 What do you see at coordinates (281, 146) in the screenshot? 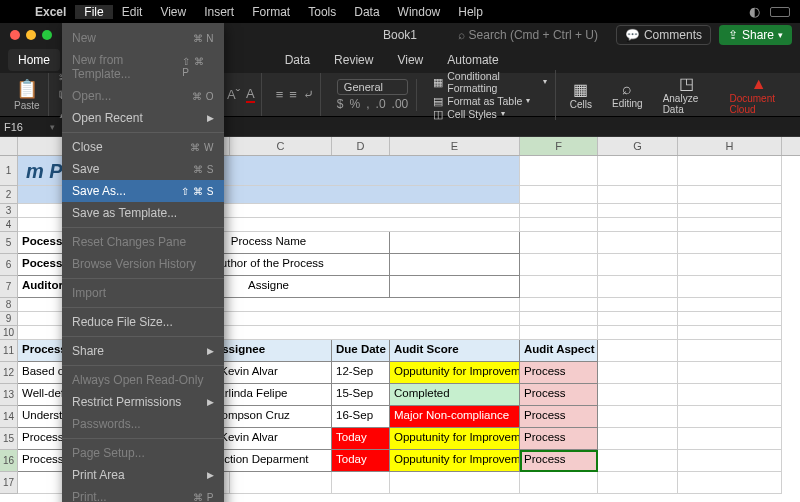
I see `col-C: C` at bounding box center [281, 146].